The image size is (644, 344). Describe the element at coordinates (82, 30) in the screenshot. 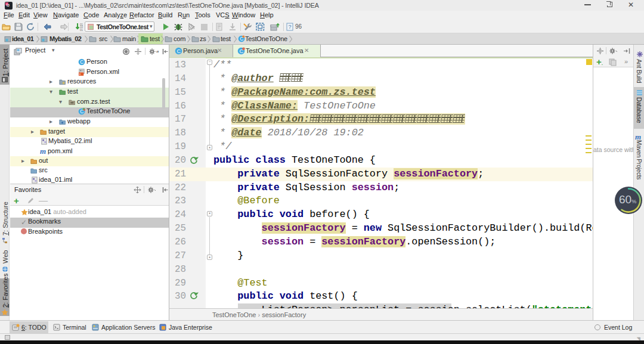

I see `svg-text: 01` at that location.